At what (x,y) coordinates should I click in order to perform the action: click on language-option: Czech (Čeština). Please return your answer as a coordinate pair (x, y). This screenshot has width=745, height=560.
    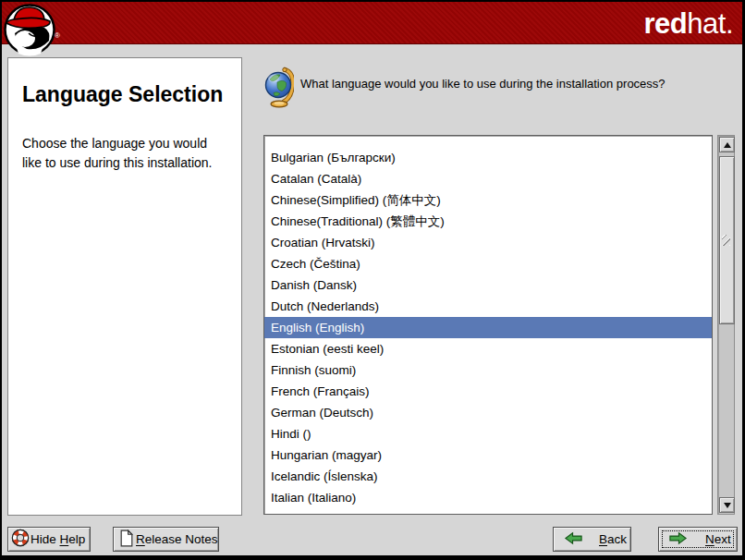
    Looking at the image, I should click on (488, 264).